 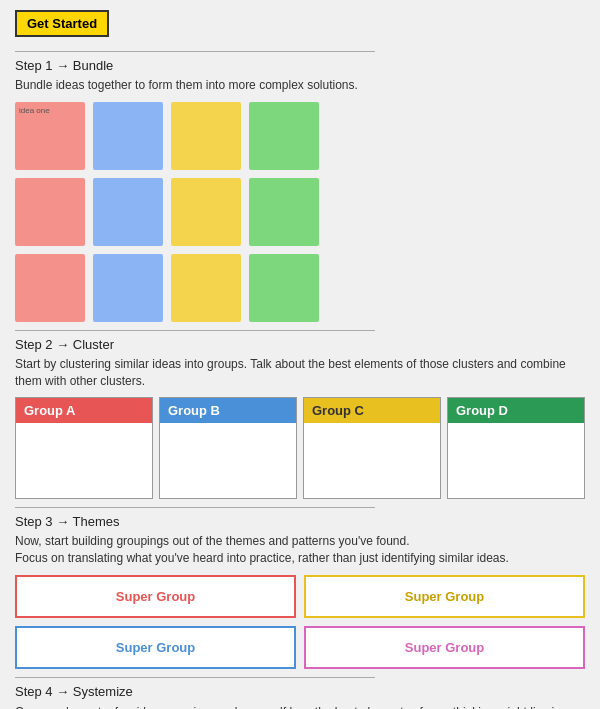 I want to click on step3-label: Step 3 → Themes, so click(x=300, y=522).